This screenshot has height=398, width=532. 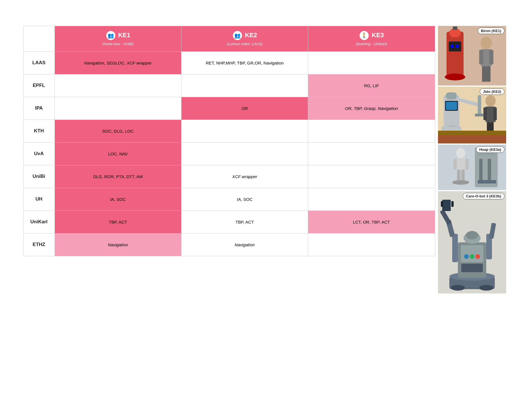 I want to click on cell-unibi-ke1: DLG, ROR, PTA, DTT, AM, so click(x=118, y=176).